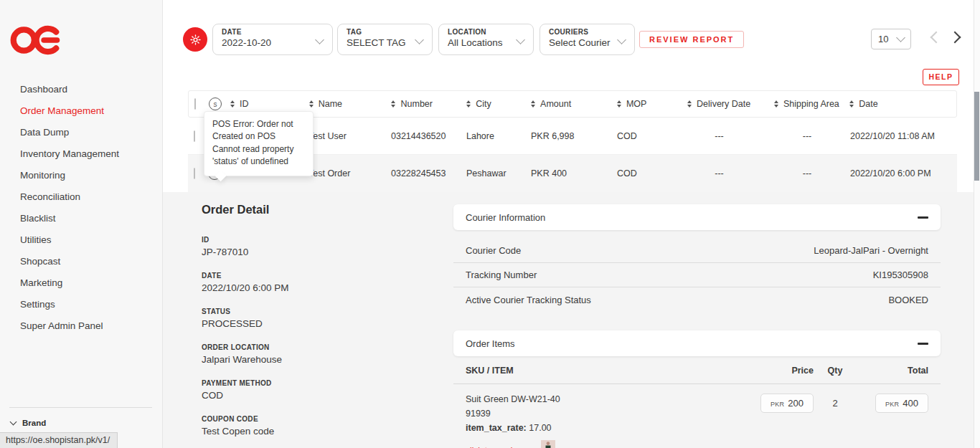  What do you see at coordinates (385, 32) in the screenshot?
I see `tag-filter-label: TAG` at bounding box center [385, 32].